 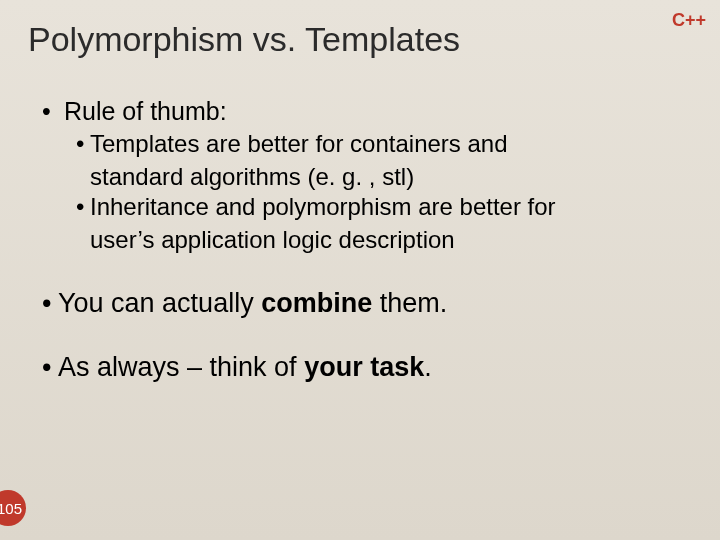 What do you see at coordinates (160, 303) in the screenshot?
I see `bullet-text-pre: You can actually` at bounding box center [160, 303].